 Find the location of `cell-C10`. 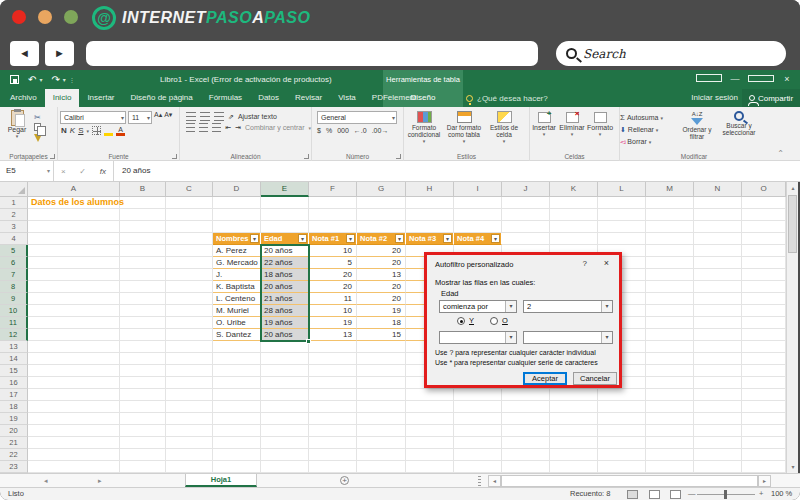

cell-C10 is located at coordinates (190, 311).